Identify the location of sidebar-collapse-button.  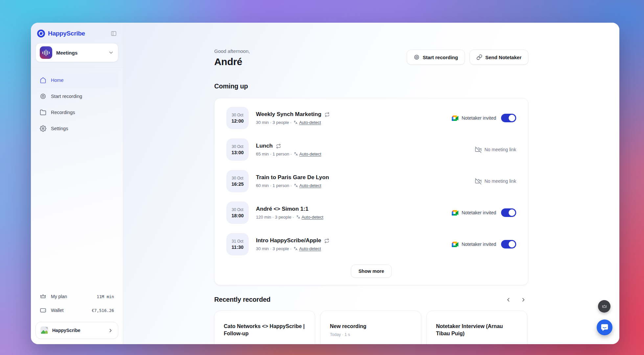
(114, 34).